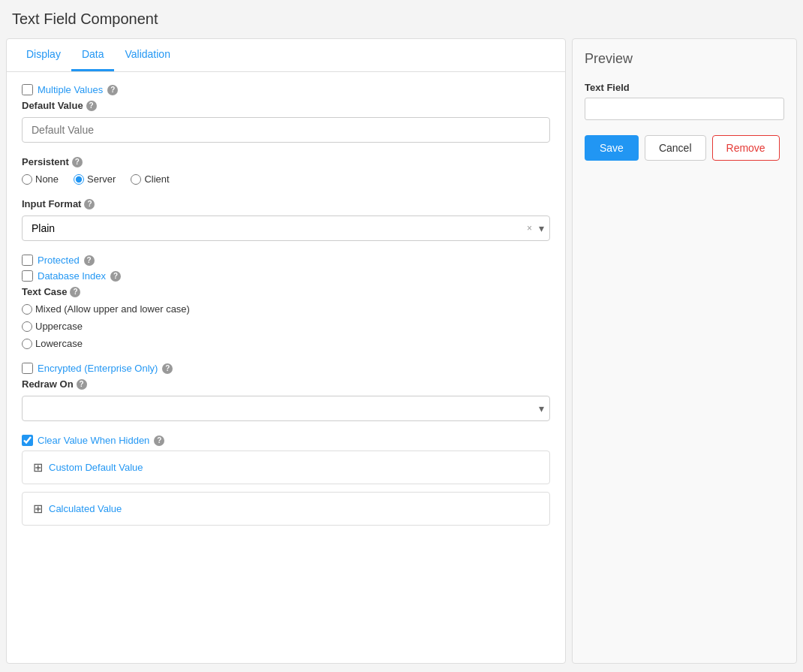  Describe the element at coordinates (72, 276) in the screenshot. I see `database-index-label: Database Index` at that location.